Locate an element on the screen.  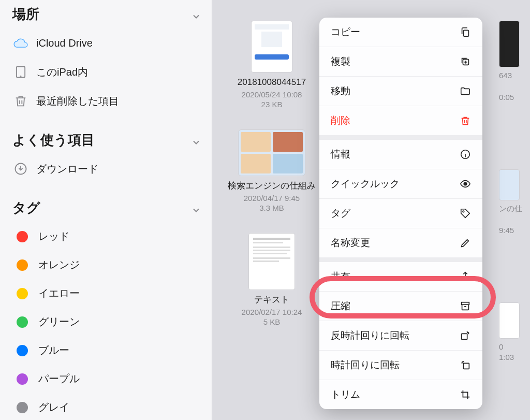
tag-red: レッド is located at coordinates (106, 236).